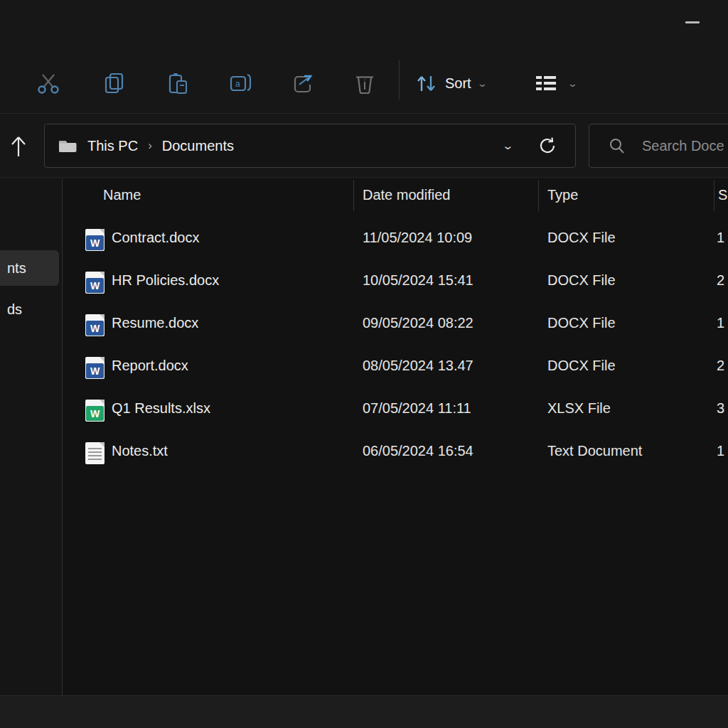 The height and width of the screenshot is (728, 728). What do you see at coordinates (114, 83) in the screenshot?
I see `copy-icon` at bounding box center [114, 83].